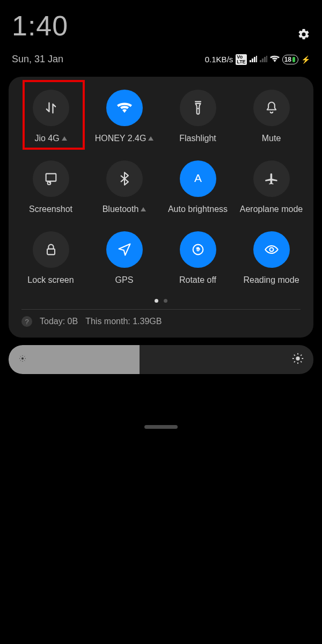 This screenshot has width=322, height=644. Describe the element at coordinates (51, 179) in the screenshot. I see `screenshot-icon` at that location.